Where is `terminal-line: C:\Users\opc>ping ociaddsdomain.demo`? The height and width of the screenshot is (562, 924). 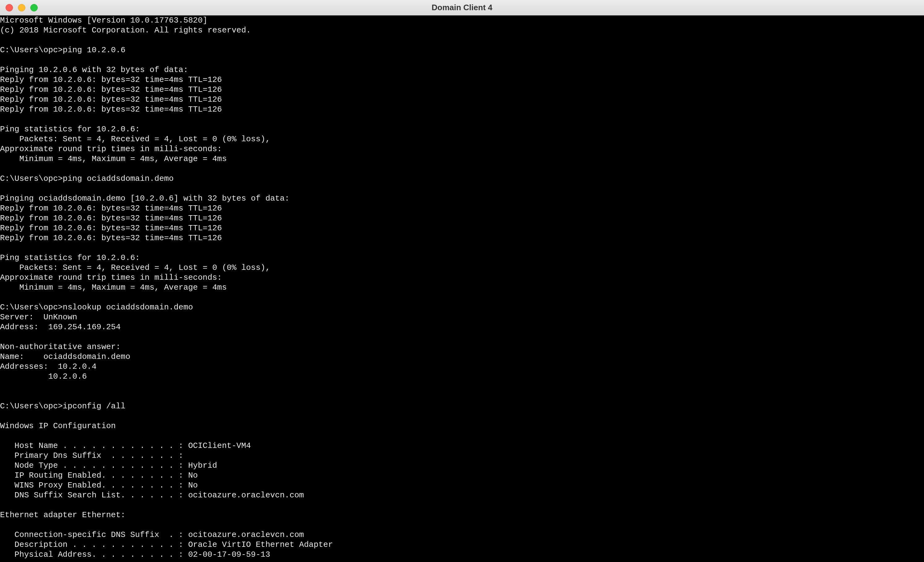
terminal-line: C:\Users\opc>ping ociaddsdomain.demo is located at coordinates (462, 178).